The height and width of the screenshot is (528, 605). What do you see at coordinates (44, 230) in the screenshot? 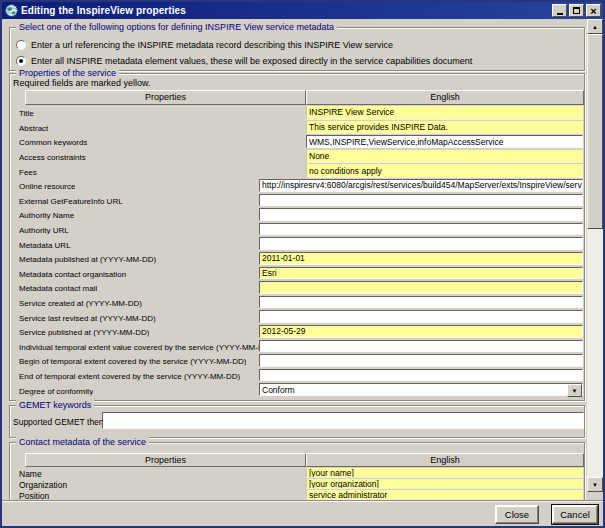
I see `property-label: Authority URL` at bounding box center [44, 230].